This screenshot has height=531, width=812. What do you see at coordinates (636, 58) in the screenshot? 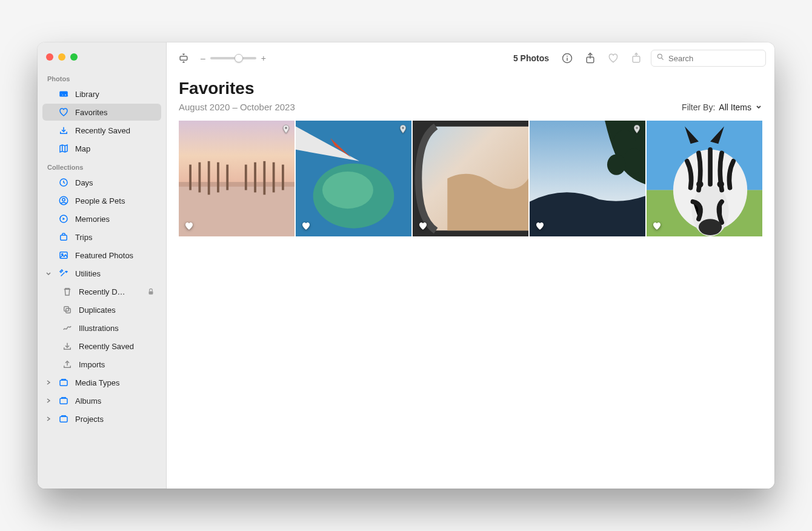
I see `rotate-button` at bounding box center [636, 58].